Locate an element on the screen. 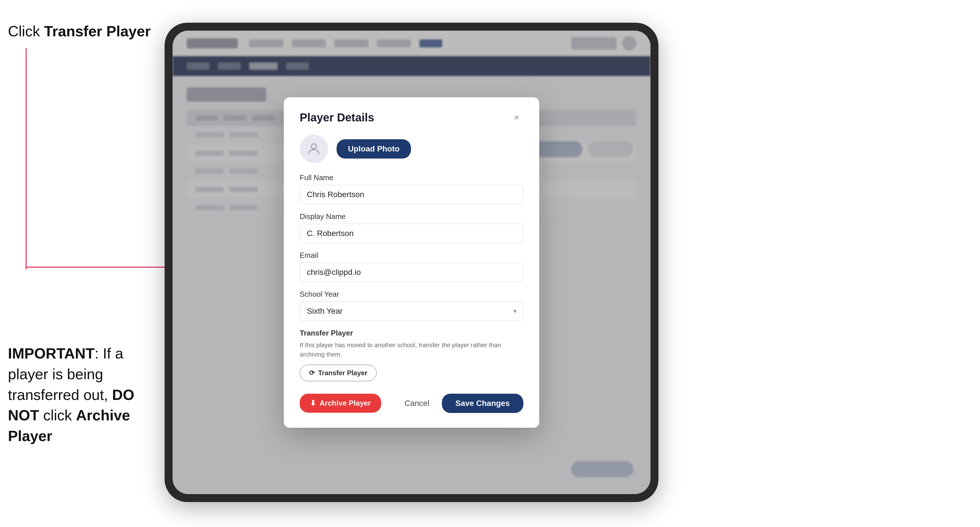 Image resolution: width=980 pixels, height=527 pixels. instruction-rest2: click is located at coordinates (58, 415).